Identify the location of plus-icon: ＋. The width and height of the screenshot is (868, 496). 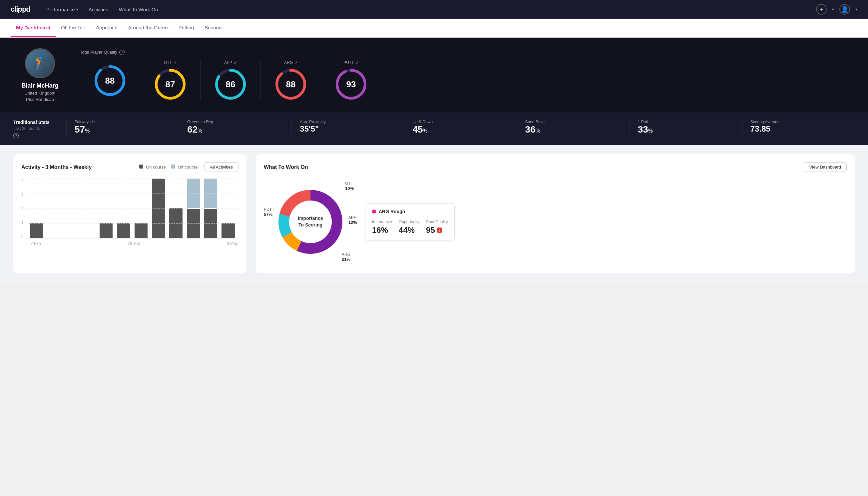
(821, 10).